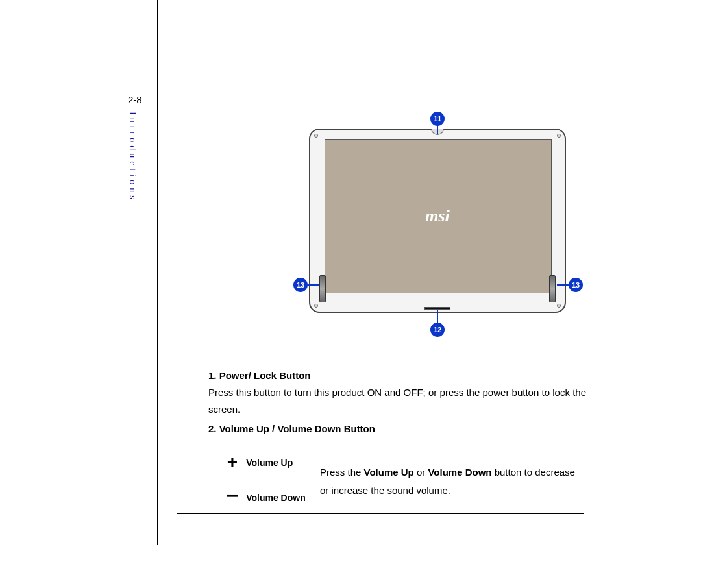 The width and height of the screenshot is (701, 588). What do you see at coordinates (158, 273) in the screenshot?
I see `vertical-divider` at bounding box center [158, 273].